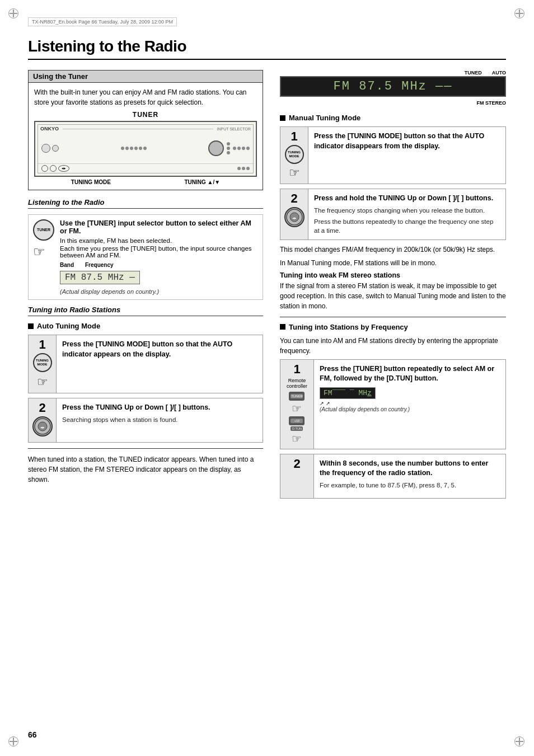  I want to click on manual-step2-body2: Press the buttons repeatedly to change t…, so click(407, 226).